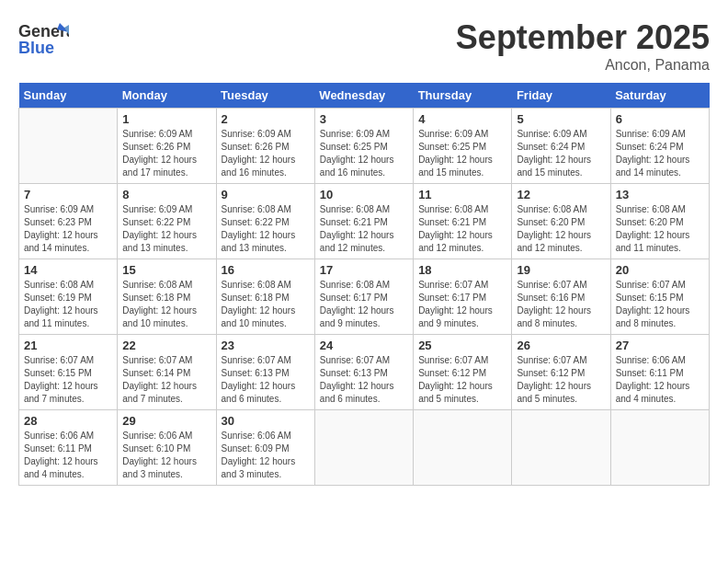 The image size is (728, 563). What do you see at coordinates (660, 195) in the screenshot?
I see `day-number: 13` at bounding box center [660, 195].